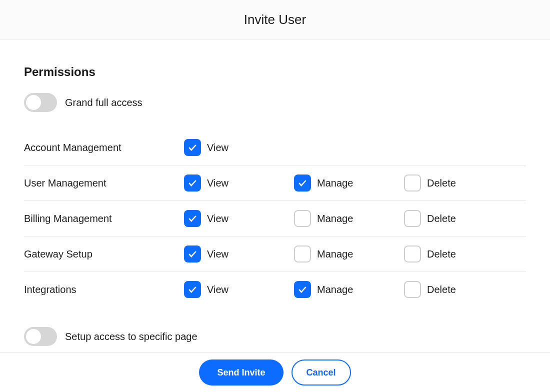 Image resolution: width=550 pixels, height=392 pixels. Describe the element at coordinates (104, 219) in the screenshot. I see `permission-name: Billing Management` at that location.